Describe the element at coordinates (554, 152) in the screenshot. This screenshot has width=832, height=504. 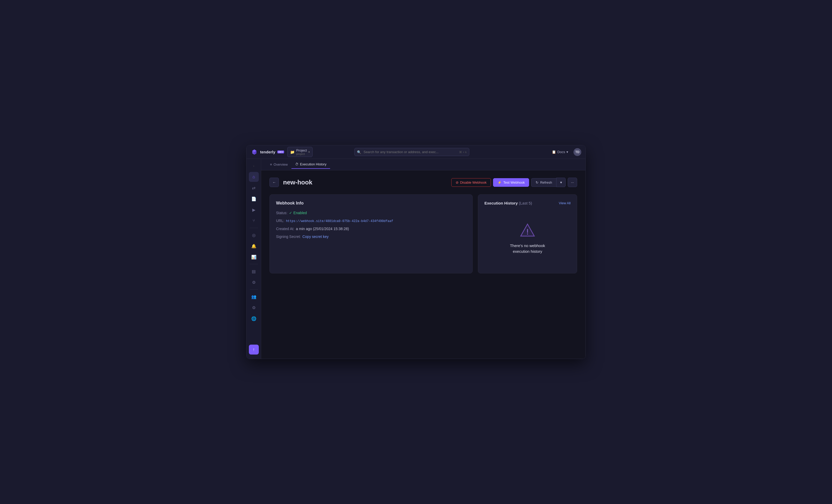
I see `docs-icon: 📋` at that location.